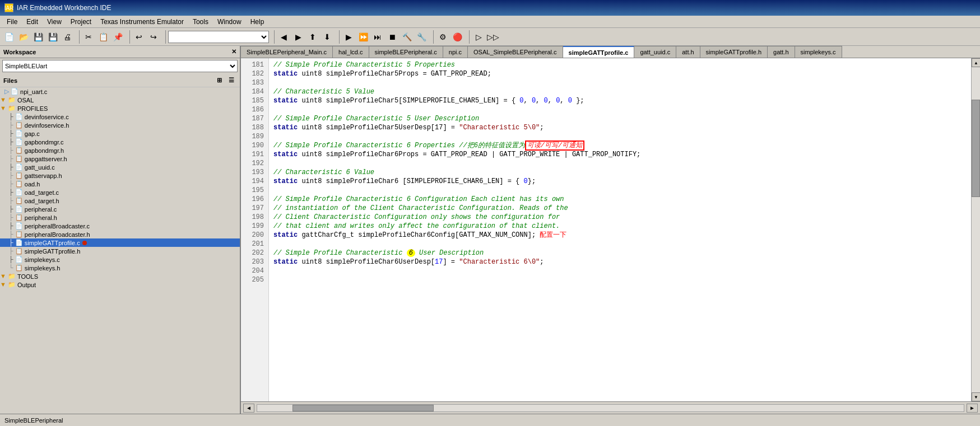  I want to click on build4-button: ⏹, so click(392, 37).